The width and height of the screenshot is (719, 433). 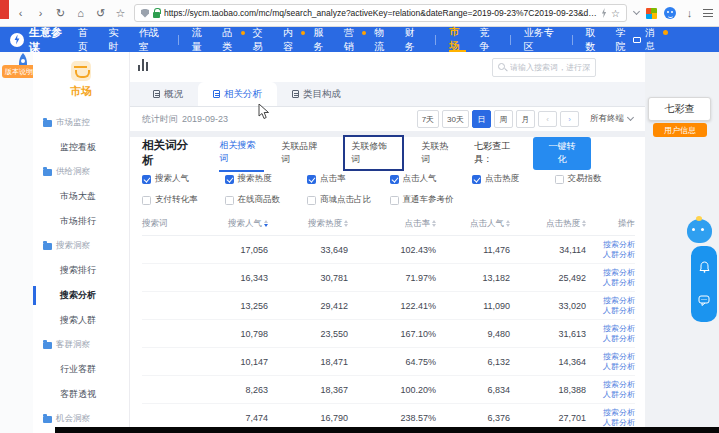 What do you see at coordinates (544, 68) in the screenshot?
I see `keyword-search-box` at bounding box center [544, 68].